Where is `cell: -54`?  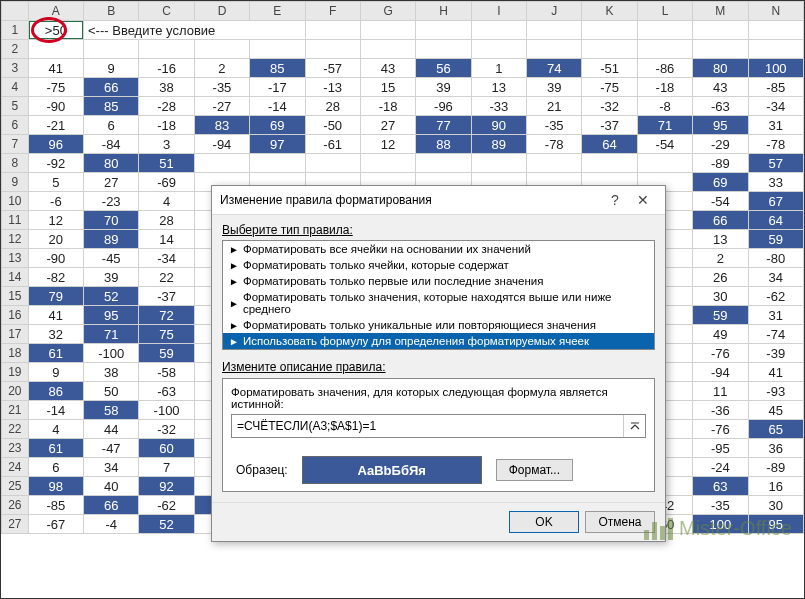 cell: -54 is located at coordinates (664, 144).